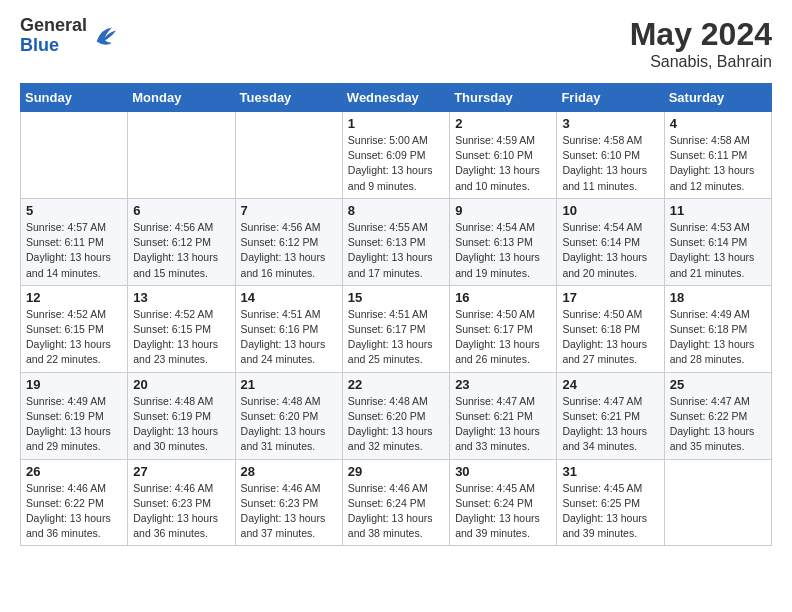  What do you see at coordinates (288, 502) in the screenshot?
I see `calendar-cell: 28Sunrise: 4:46 AM Sunset: 6:23 PM Dayli…` at bounding box center [288, 502].